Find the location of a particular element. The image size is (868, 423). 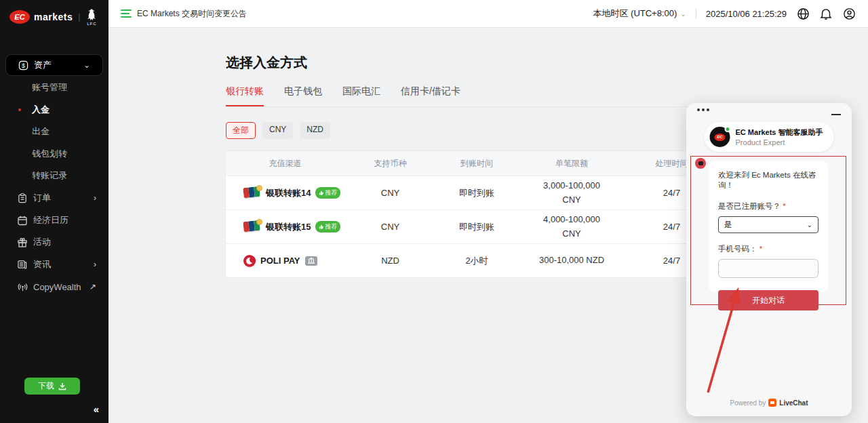

col-arrival: 到账时间 is located at coordinates (477, 164).